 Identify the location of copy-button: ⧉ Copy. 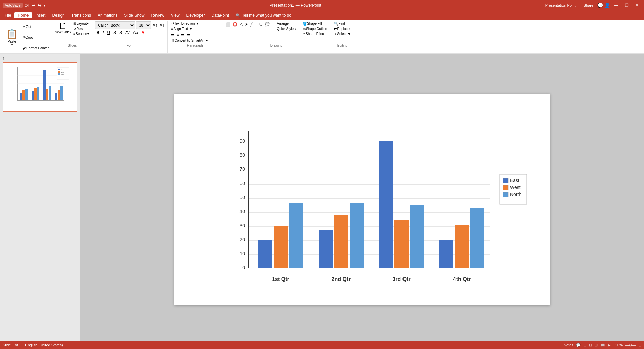
(36, 37).